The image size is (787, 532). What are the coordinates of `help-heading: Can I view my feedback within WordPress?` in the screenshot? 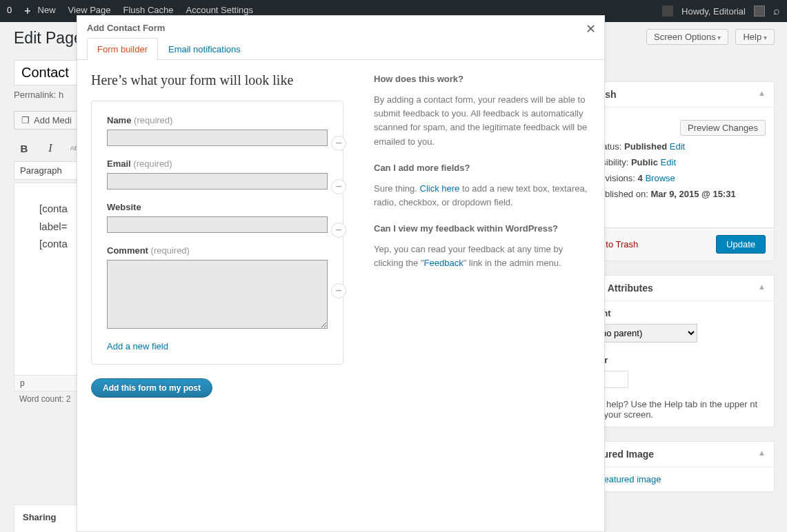 It's located at (482, 229).